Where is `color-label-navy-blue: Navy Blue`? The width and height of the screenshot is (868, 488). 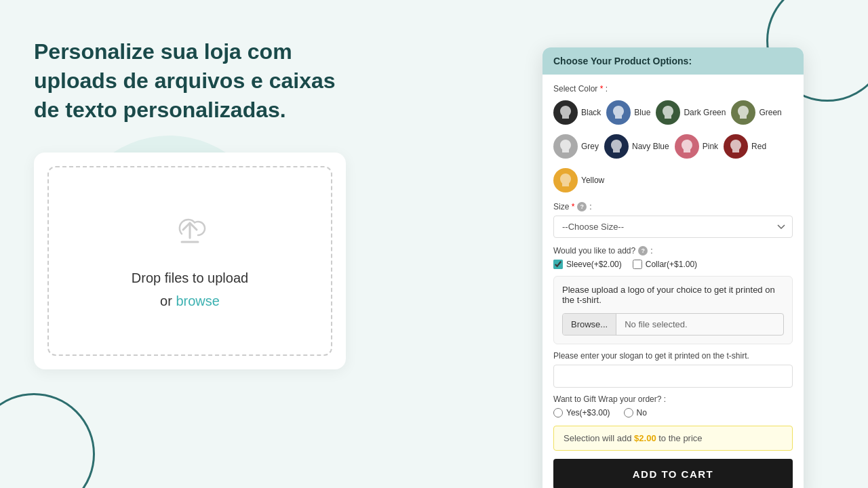 color-label-navy-blue: Navy Blue is located at coordinates (651, 146).